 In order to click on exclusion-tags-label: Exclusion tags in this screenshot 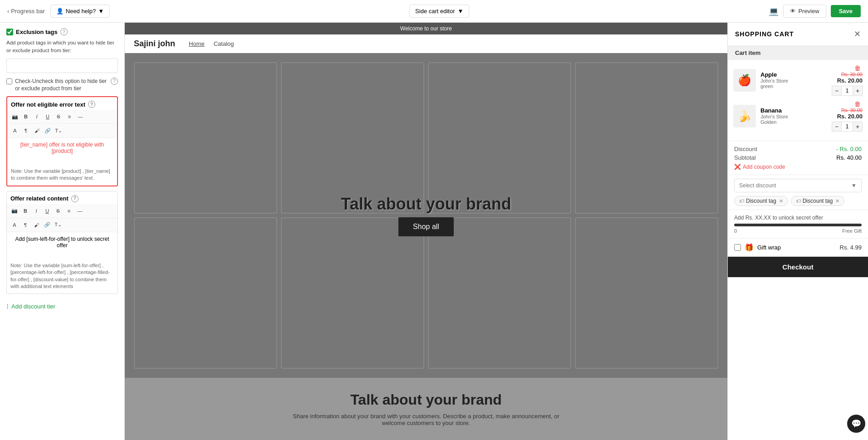, I will do `click(32, 32)`.